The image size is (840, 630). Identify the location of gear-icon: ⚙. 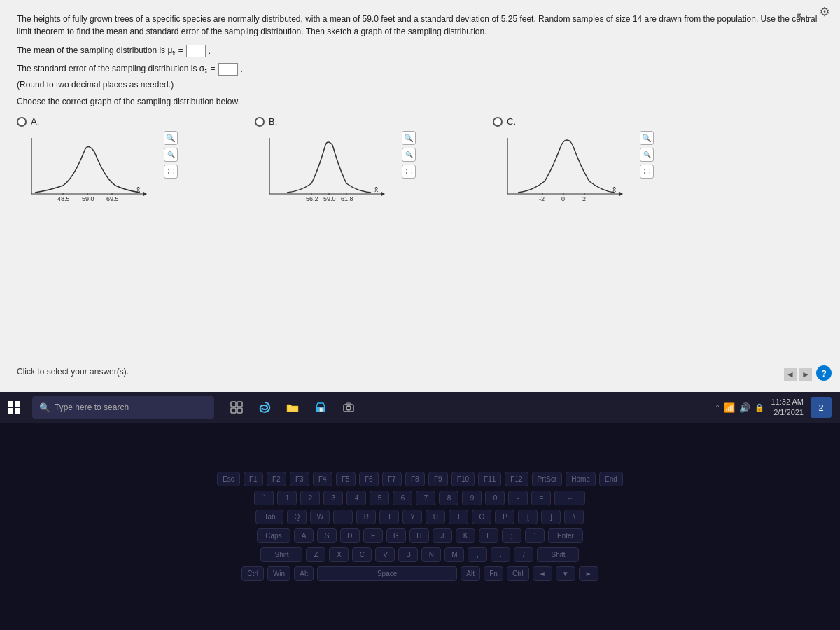
(825, 12).